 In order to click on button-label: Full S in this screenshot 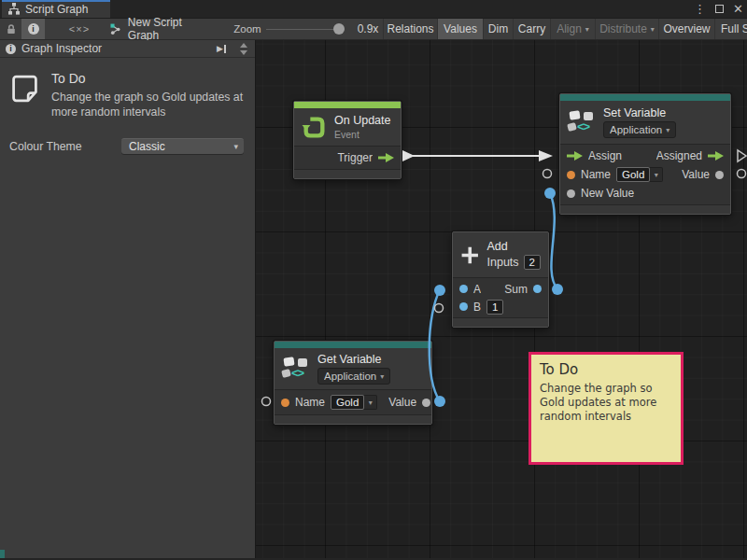, I will do `click(734, 29)`.